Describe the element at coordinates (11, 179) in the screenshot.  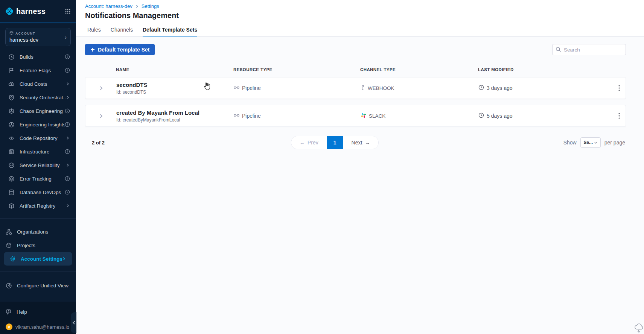
I see `error-tracking-icon` at that location.